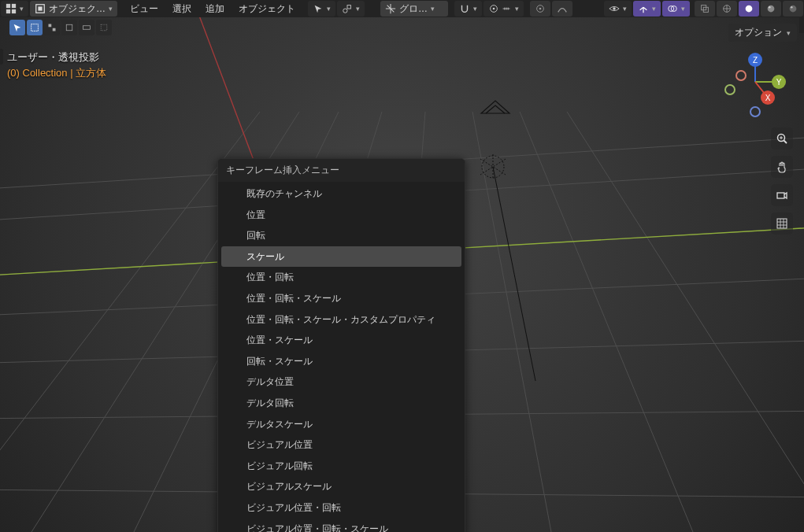 The height and width of the screenshot is (532, 804). I want to click on shading-rendered, so click(793, 9).